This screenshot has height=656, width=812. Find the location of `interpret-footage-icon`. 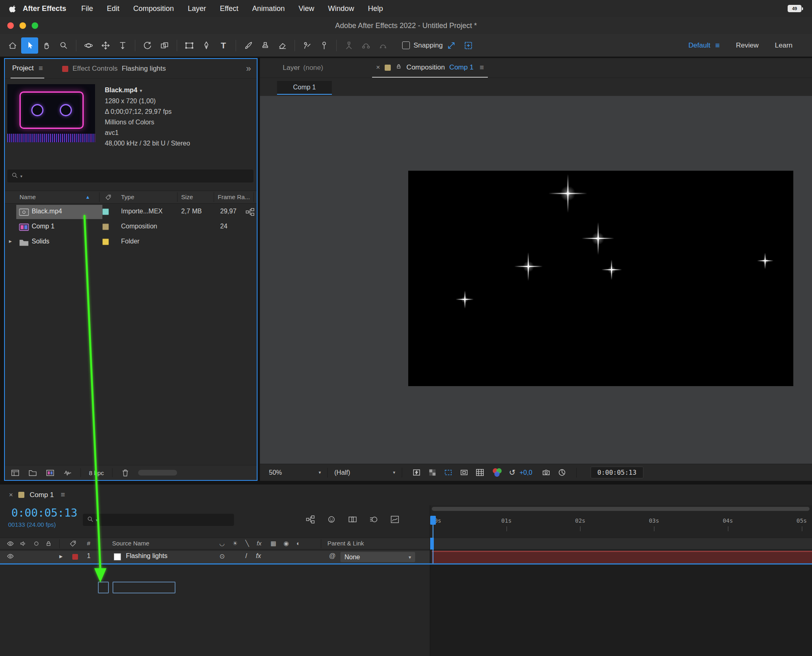

interpret-footage-icon is located at coordinates (250, 213).